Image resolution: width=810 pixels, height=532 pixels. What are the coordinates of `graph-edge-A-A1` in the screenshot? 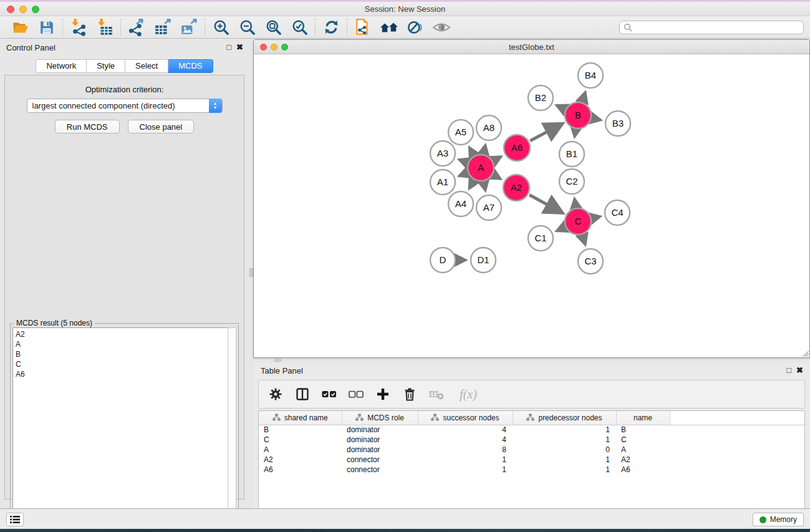 It's located at (463, 175).